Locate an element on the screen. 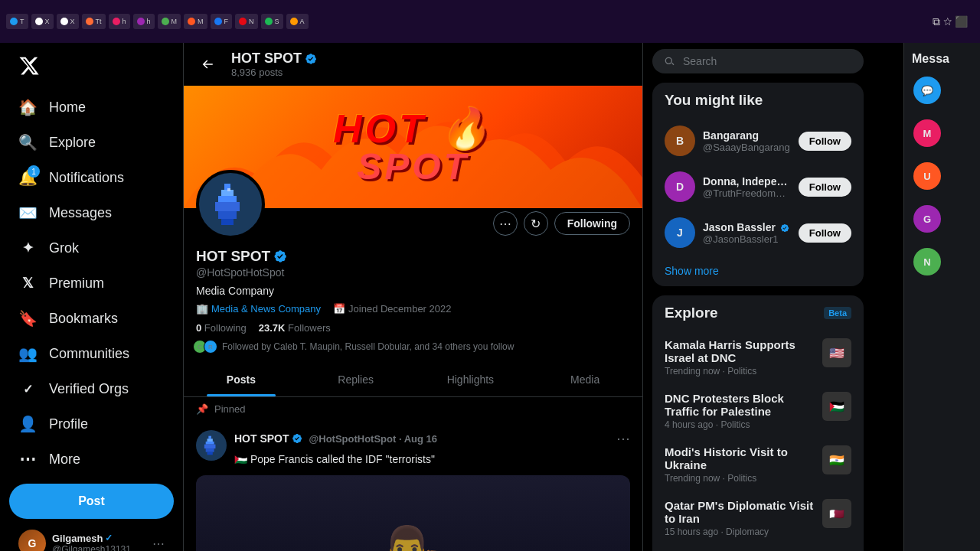  sidebar-item-home: 🏠 Home is located at coordinates (92, 107).